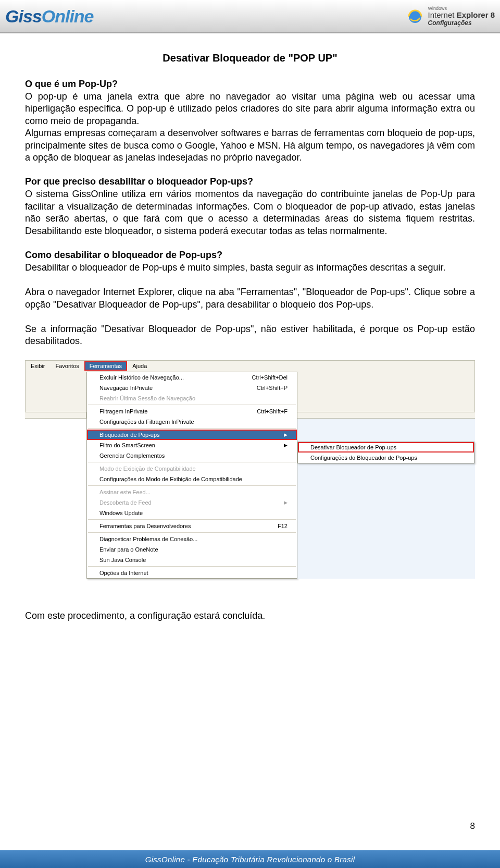  What do you see at coordinates (68, 16) in the screenshot?
I see `logo-online: Online` at bounding box center [68, 16].